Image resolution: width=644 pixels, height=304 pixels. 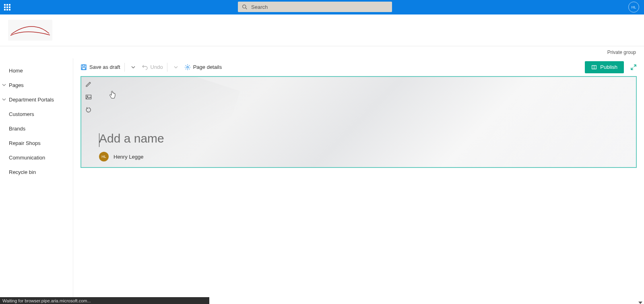 I want to click on page-details-label: Page details, so click(x=208, y=67).